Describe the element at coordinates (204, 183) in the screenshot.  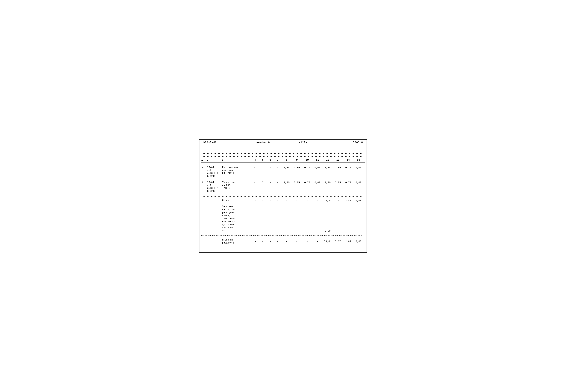
I see `row3-col1: 3` at that location.